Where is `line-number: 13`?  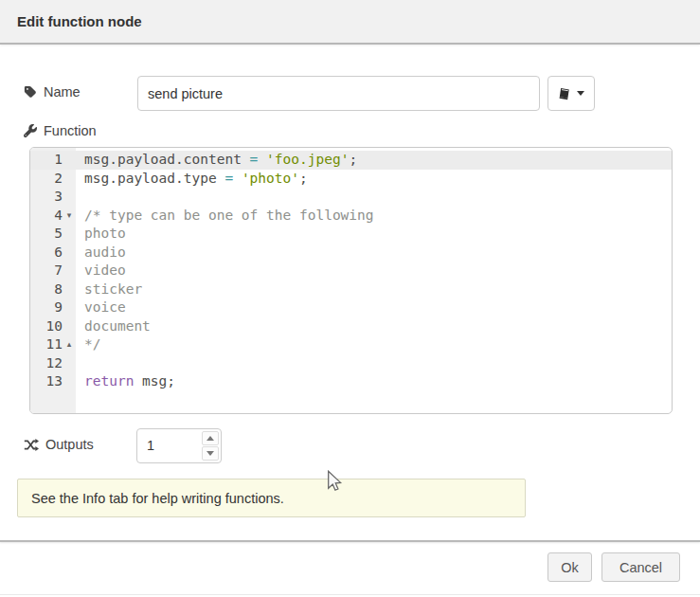
line-number: 13 is located at coordinates (46, 382).